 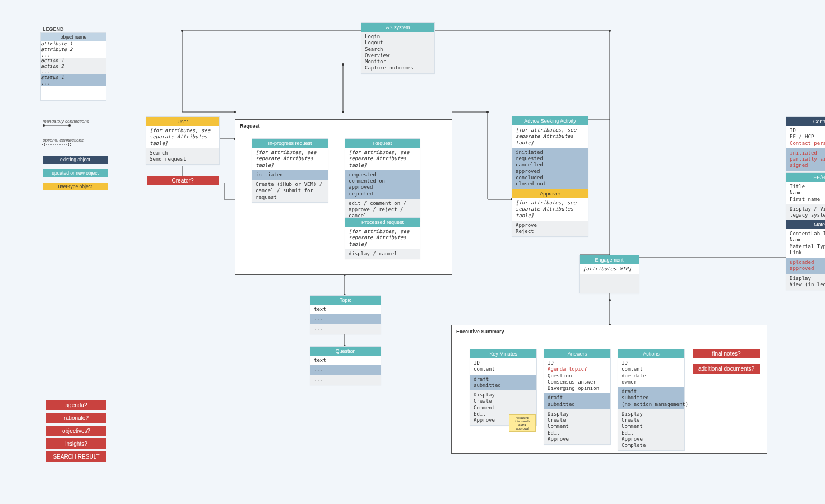 What do you see at coordinates (503, 366) in the screenshot?
I see `key-minutes-attrs: ID content` at bounding box center [503, 366].